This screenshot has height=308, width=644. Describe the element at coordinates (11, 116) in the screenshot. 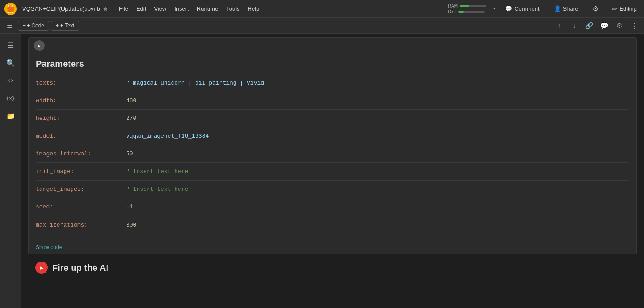

I see `sidebar-item-files: 📁` at that location.